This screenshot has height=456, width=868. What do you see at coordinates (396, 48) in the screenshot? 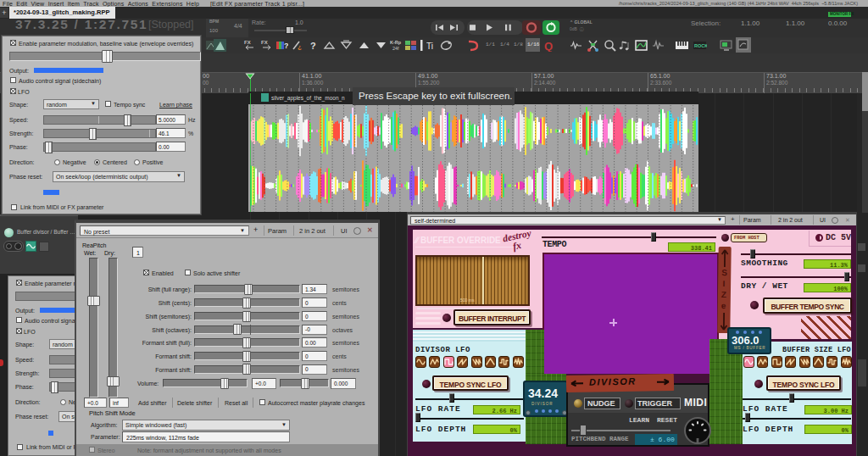
I see `svg-text: 24f` at bounding box center [396, 48].